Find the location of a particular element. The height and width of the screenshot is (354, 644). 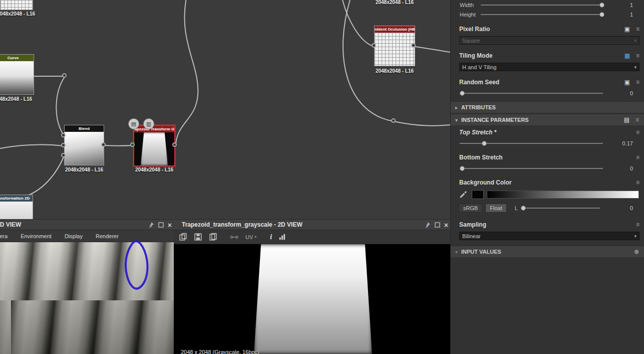

3d-render-viewport is located at coordinates (87, 298).